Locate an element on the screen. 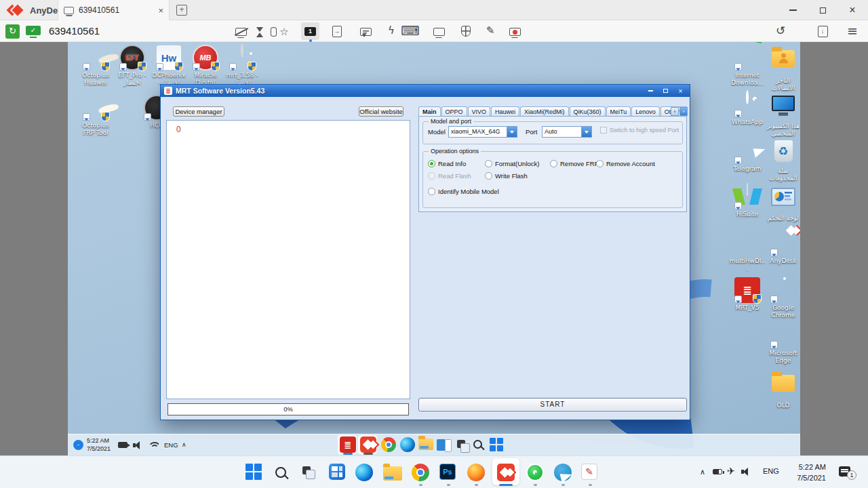 This screenshot has height=488, width=868. desktop-icon-old-folder: OLD is located at coordinates (783, 389).